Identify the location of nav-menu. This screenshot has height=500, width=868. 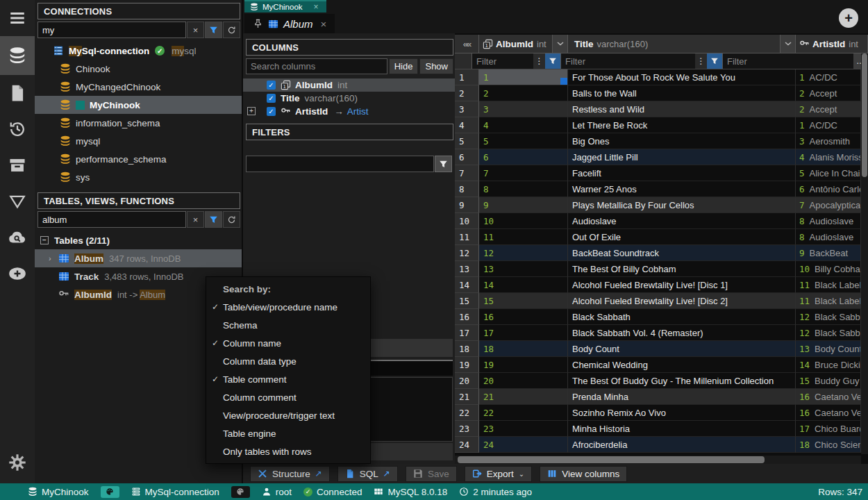
(17, 18).